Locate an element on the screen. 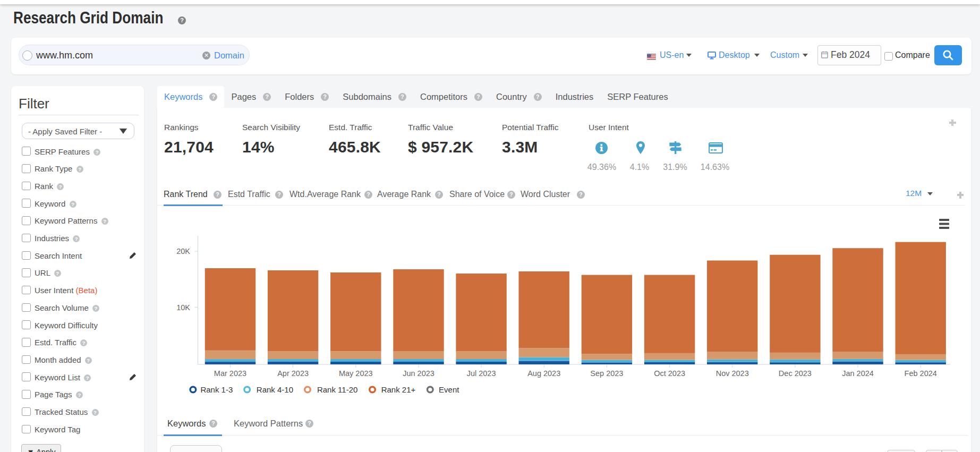  svg-text: Dec 2023 is located at coordinates (795, 373).